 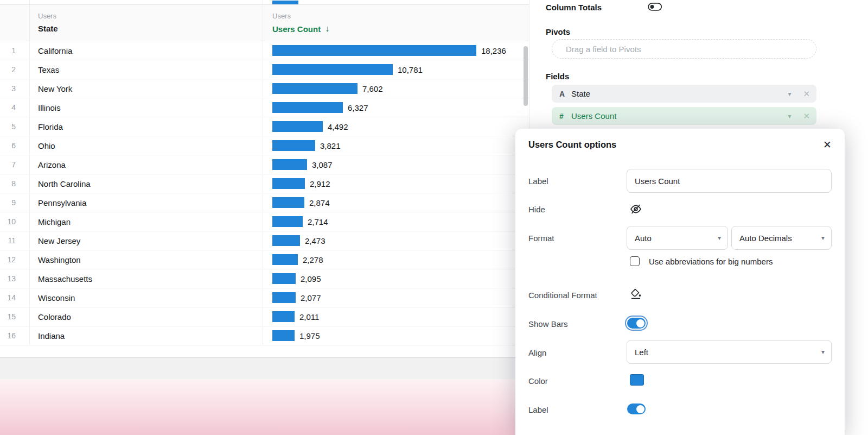 I want to click on table-row: 16Indiana1,975, so click(x=265, y=336).